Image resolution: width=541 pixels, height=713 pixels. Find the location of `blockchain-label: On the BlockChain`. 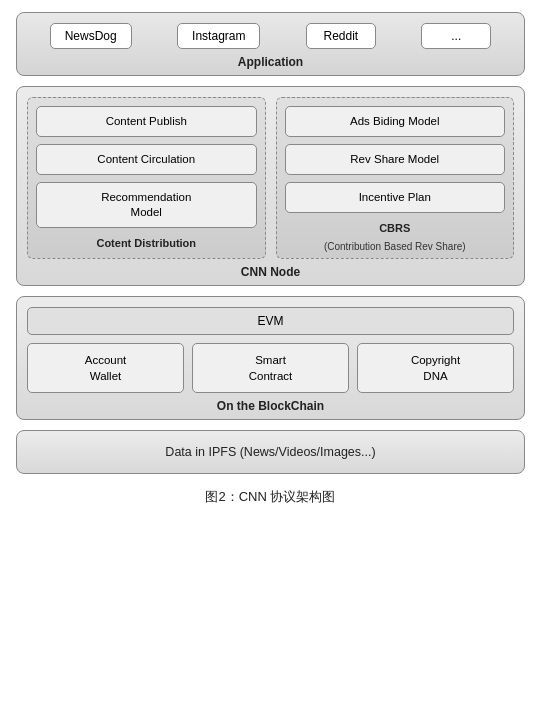

blockchain-label: On the BlockChain is located at coordinates (270, 406).